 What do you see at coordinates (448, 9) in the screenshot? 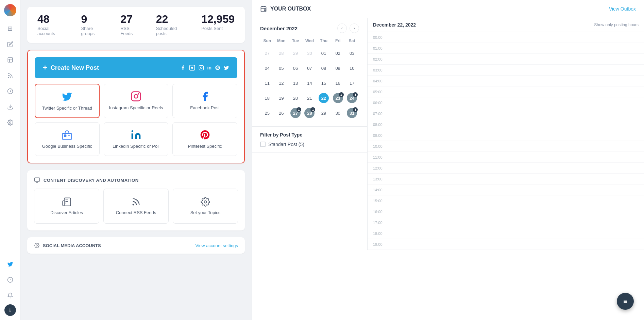
I see `outbox-header: YOUR OUTBOX View Outbox` at bounding box center [448, 9].